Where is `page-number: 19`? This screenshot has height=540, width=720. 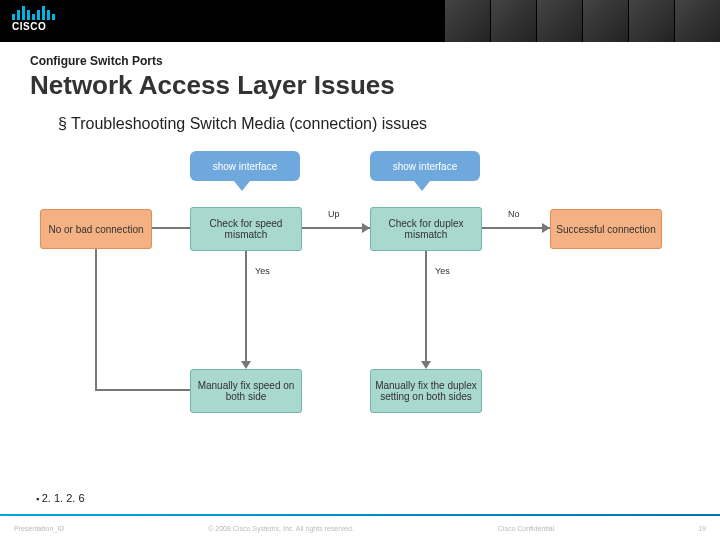
page-number: 19 is located at coordinates (702, 528).